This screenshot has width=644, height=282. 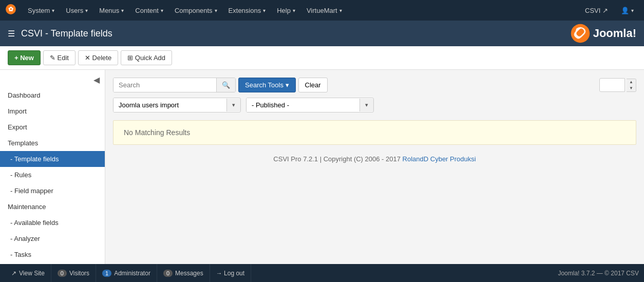 I want to click on logout-item: → Log out, so click(x=231, y=273).